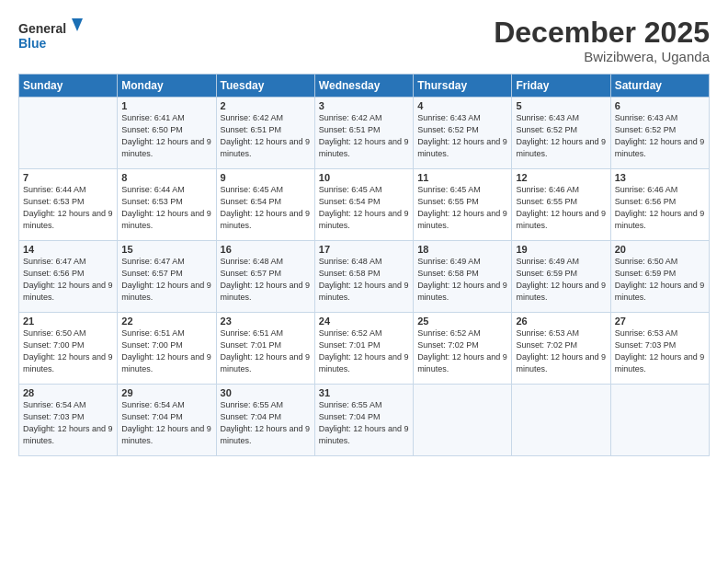 This screenshot has height=563, width=728. What do you see at coordinates (462, 178) in the screenshot?
I see `day-number: 11` at bounding box center [462, 178].